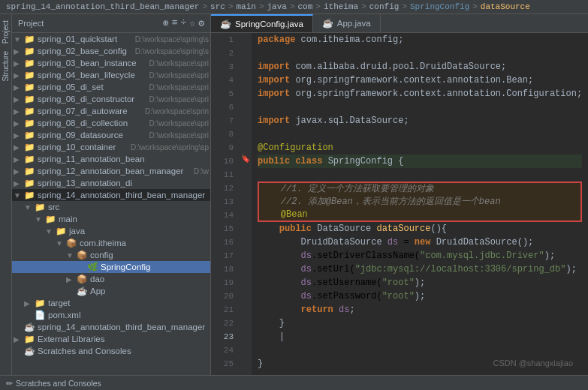 The image size is (588, 390). Describe the element at coordinates (6, 32) in the screenshot. I see `project-tab: Project` at that location.